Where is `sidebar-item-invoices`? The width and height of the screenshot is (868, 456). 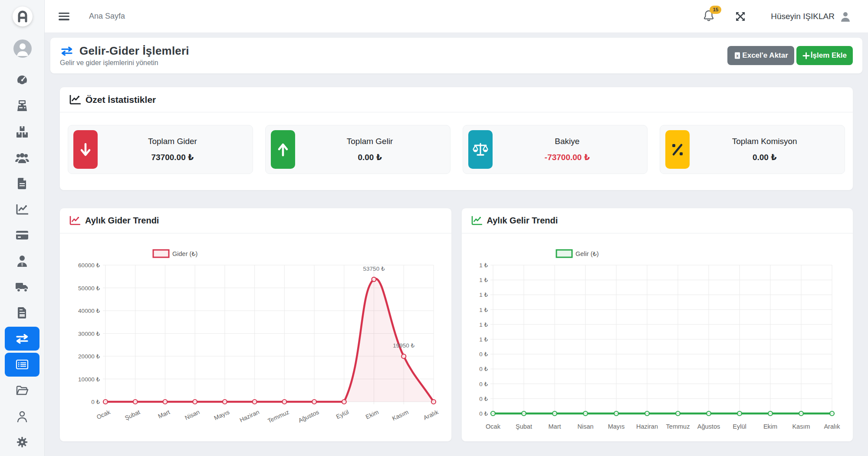 sidebar-item-invoices is located at coordinates (22, 313).